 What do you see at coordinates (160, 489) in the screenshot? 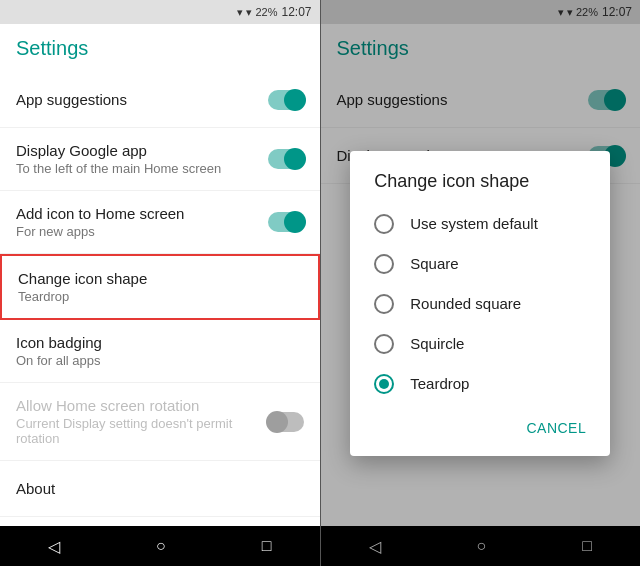
I see `about-item: About` at bounding box center [160, 489].